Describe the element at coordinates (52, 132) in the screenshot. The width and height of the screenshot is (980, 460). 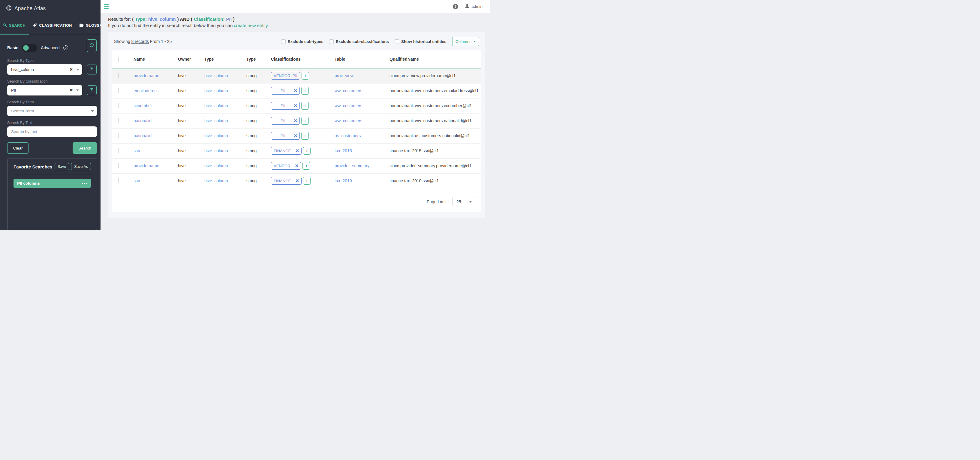
I see `search-text-input` at that location.